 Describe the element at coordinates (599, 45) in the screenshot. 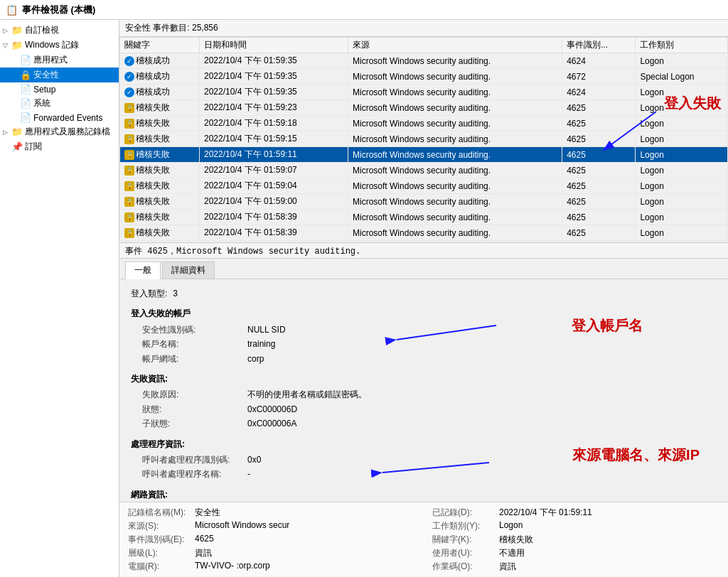

I see `col-eventid: 事件識別...` at that location.